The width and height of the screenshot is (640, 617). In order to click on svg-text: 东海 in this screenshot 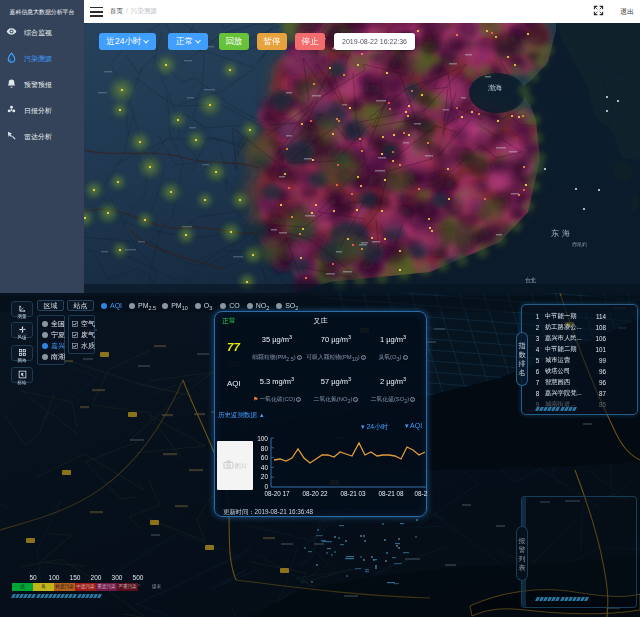, I will do `click(562, 234)`.